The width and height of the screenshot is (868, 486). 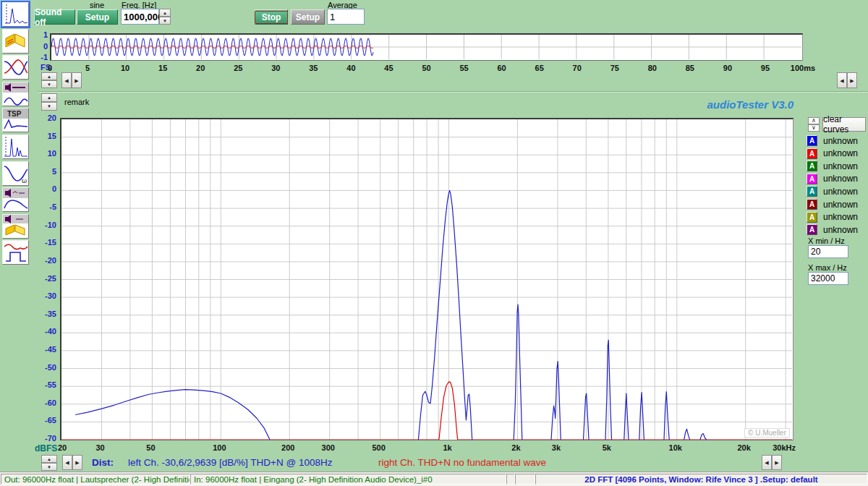 What do you see at coordinates (200, 68) in the screenshot?
I see `waveform-tick-label: 20` at bounding box center [200, 68].